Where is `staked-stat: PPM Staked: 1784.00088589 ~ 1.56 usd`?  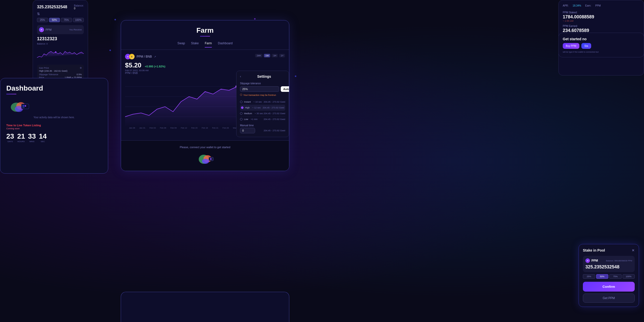
staked-stat: PPM Staked: 1784.00088589 ~ 1.56 usd is located at coordinates (601, 17).